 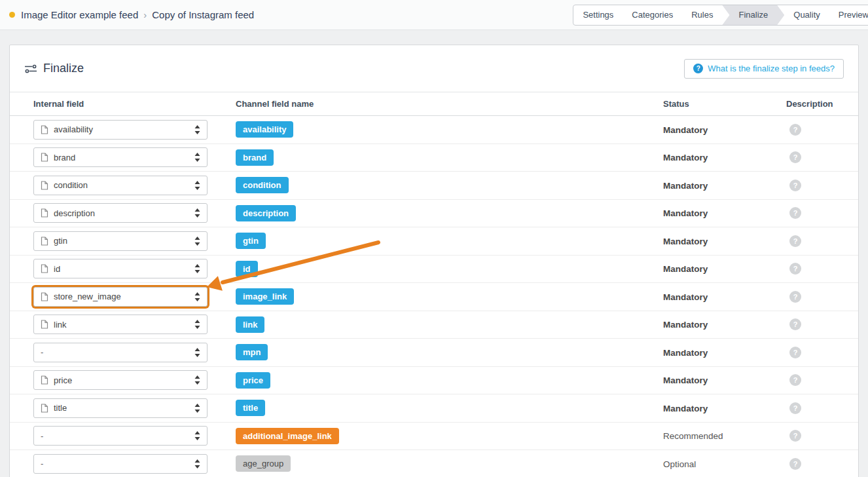 I want to click on channel-field-badge: image_link, so click(x=264, y=296).